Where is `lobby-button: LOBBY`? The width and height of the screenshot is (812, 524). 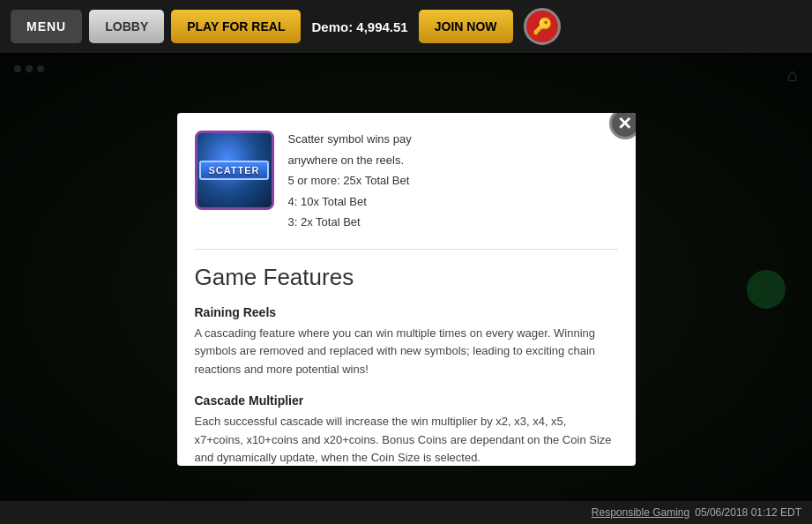
lobby-button: LOBBY is located at coordinates (127, 26).